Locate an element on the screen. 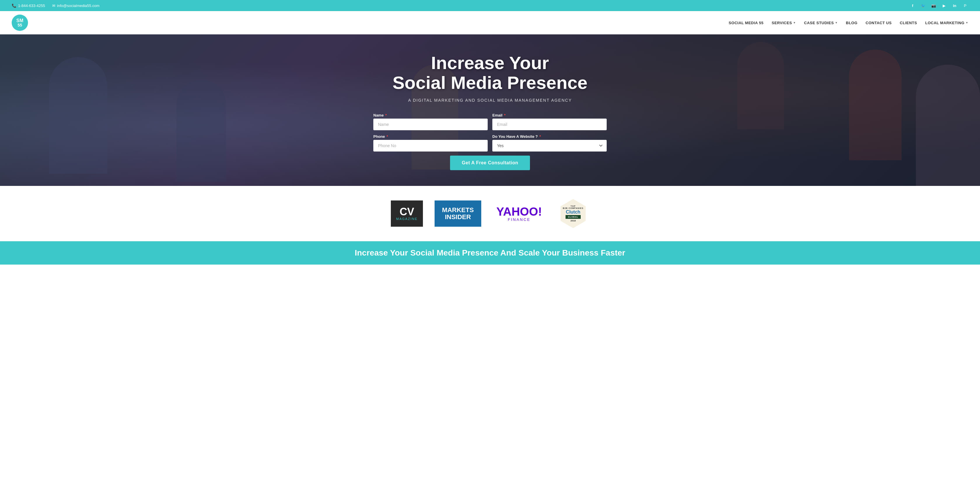 The image size is (980, 493). instagram-icon: 📷 is located at coordinates (934, 5).